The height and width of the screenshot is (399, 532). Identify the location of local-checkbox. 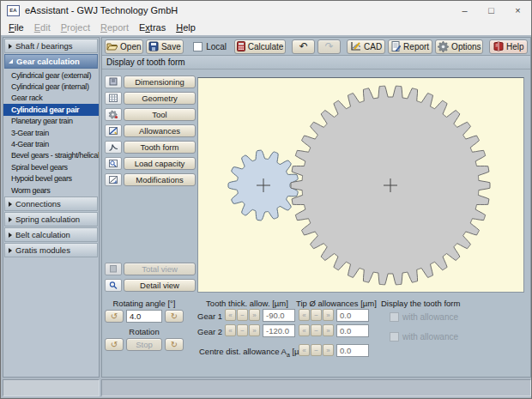
(197, 46).